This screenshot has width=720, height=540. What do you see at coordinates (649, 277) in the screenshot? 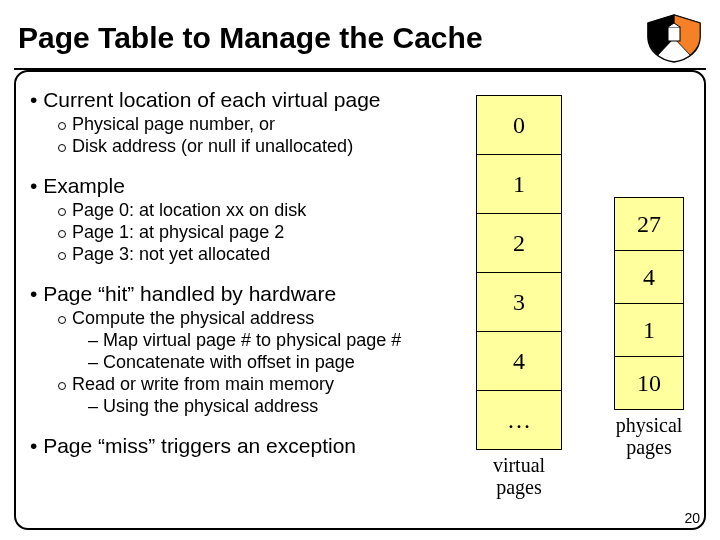
I see `physical-page-cell: 4` at bounding box center [649, 277].